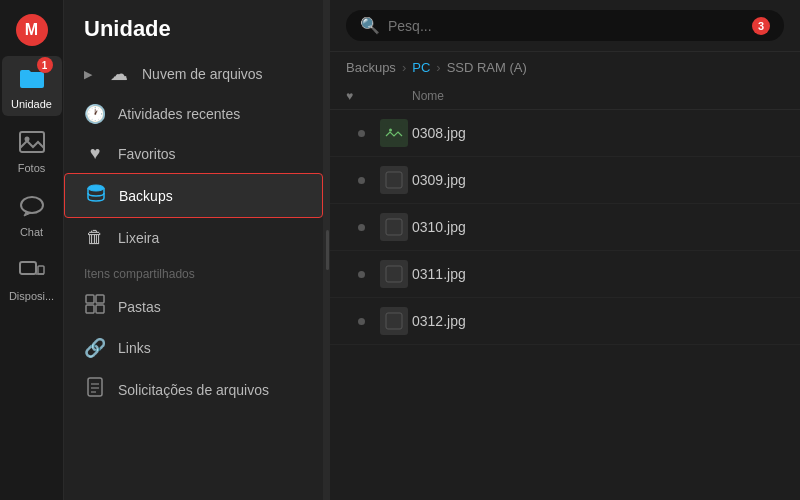 Image resolution: width=800 pixels, height=500 pixels. Describe the element at coordinates (96, 196) in the screenshot. I see `backups-icon` at that location.